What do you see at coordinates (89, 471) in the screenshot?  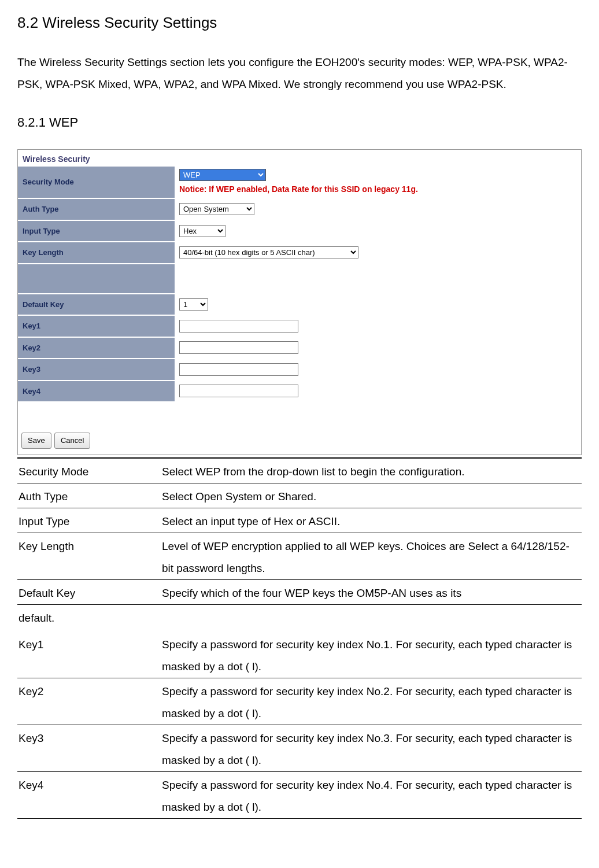 I see `desc-term-security-mode: Security Mode` at bounding box center [89, 471].